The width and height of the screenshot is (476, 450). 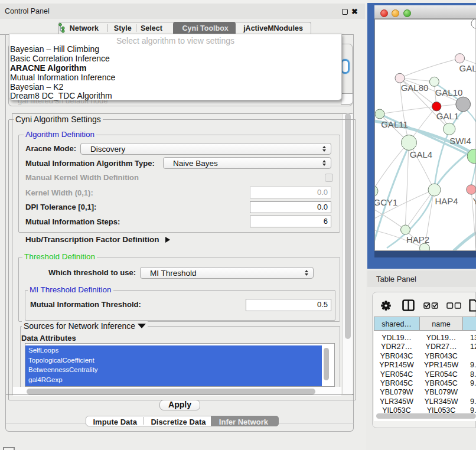 What do you see at coordinates (418, 240) in the screenshot?
I see `svg-text: HAP2` at bounding box center [418, 240].